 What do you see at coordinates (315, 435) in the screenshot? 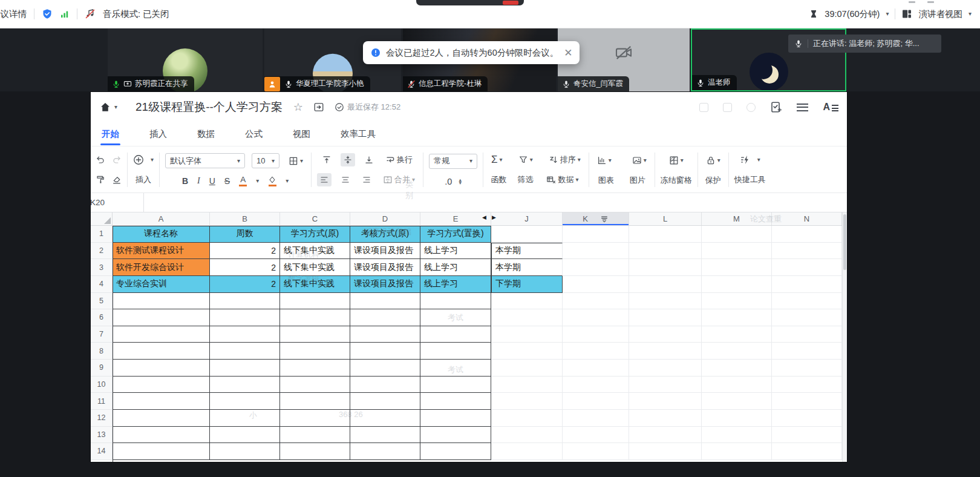
I see `cell-C13` at bounding box center [315, 435].